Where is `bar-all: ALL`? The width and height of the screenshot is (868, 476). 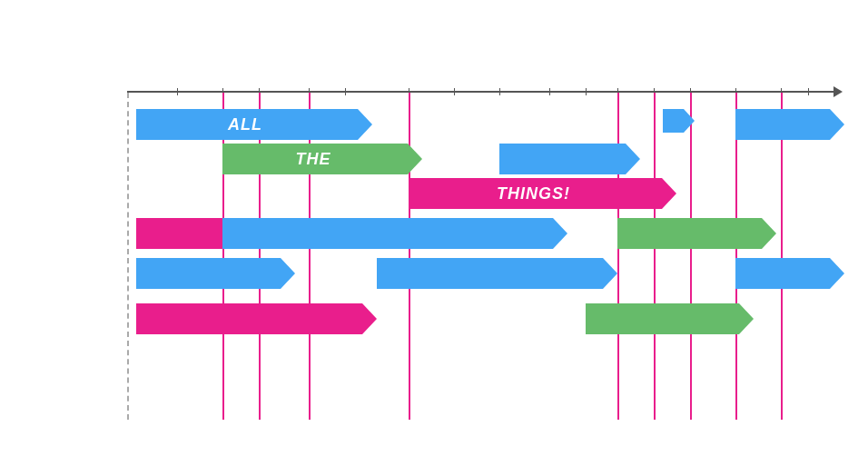 bar-all: ALL is located at coordinates (254, 124).